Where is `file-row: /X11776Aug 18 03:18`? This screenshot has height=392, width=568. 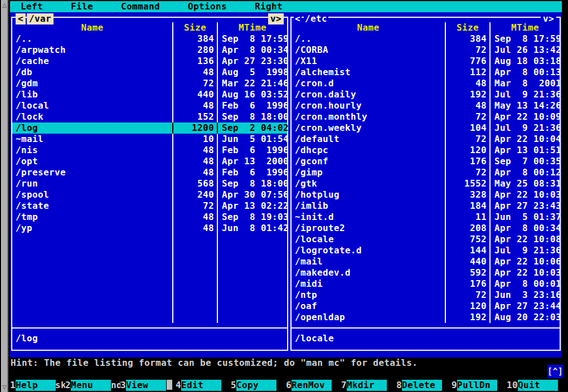 file-row: /X11776Aug 18 03:18 is located at coordinates (426, 61).